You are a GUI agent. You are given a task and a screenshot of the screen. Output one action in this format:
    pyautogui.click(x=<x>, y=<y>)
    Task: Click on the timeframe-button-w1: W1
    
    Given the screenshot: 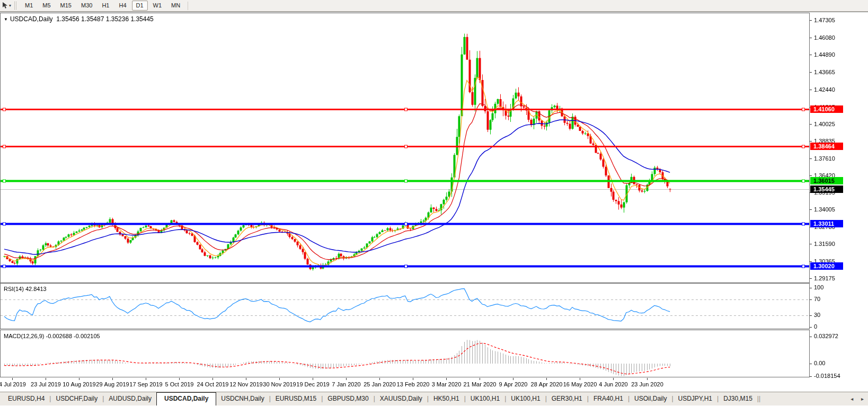 What is the action you would take?
    pyautogui.click(x=158, y=5)
    